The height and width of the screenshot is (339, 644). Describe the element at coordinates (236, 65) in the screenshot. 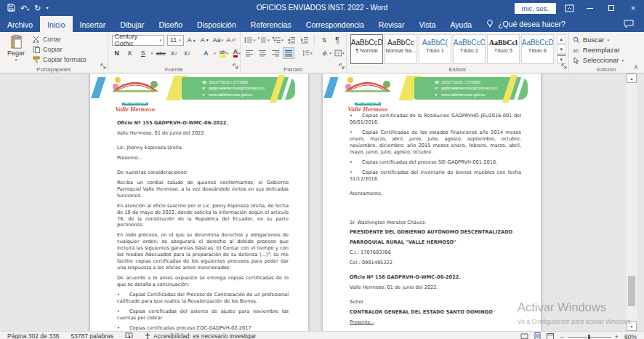

I see `font-dialog-launcher-icon` at that location.